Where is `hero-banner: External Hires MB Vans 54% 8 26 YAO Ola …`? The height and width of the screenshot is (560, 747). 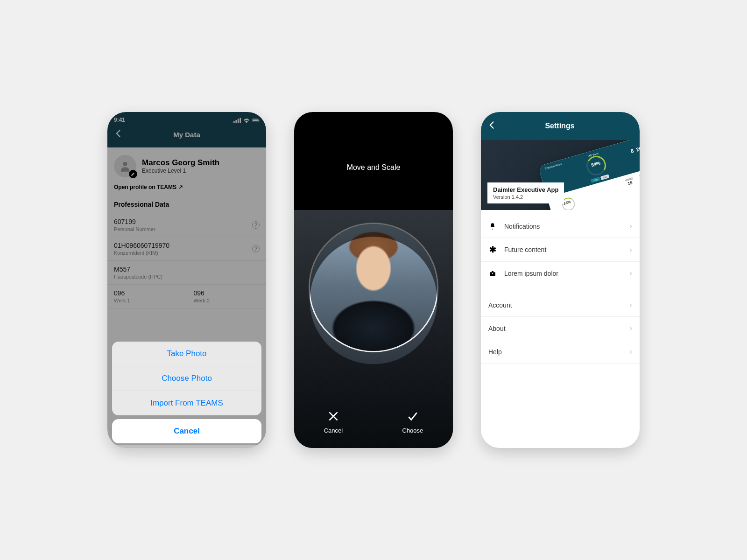 hero-banner: External Hires MB Vans 54% 8 26 YAO Ola … is located at coordinates (560, 175).